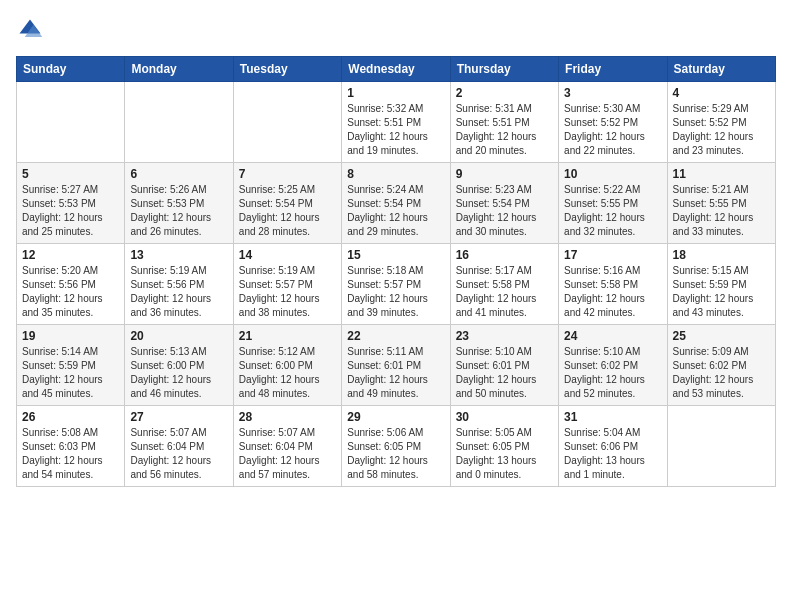  Describe the element at coordinates (612, 336) in the screenshot. I see `day-number: 24` at that location.